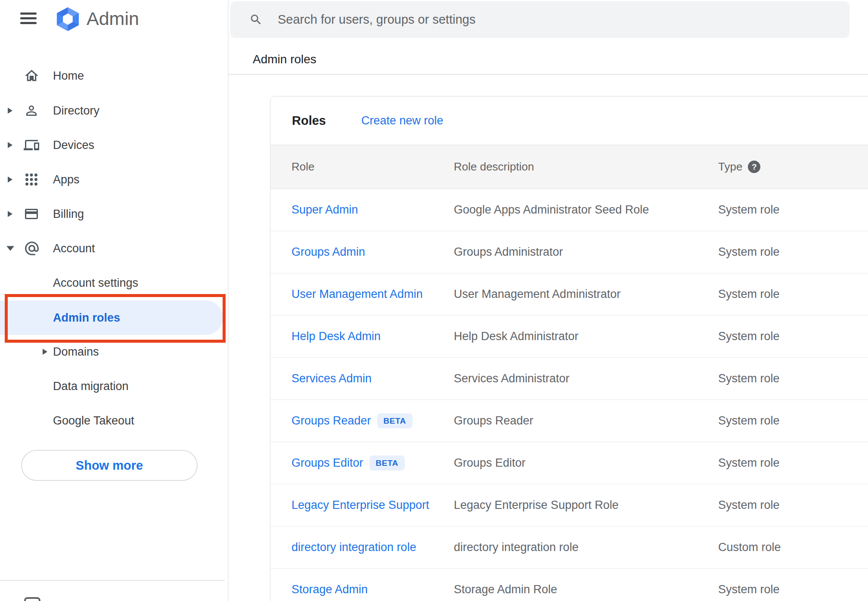 This screenshot has width=868, height=601. What do you see at coordinates (569, 252) in the screenshot?
I see `table-row: Groups Admin Groups Administrator System…` at bounding box center [569, 252].